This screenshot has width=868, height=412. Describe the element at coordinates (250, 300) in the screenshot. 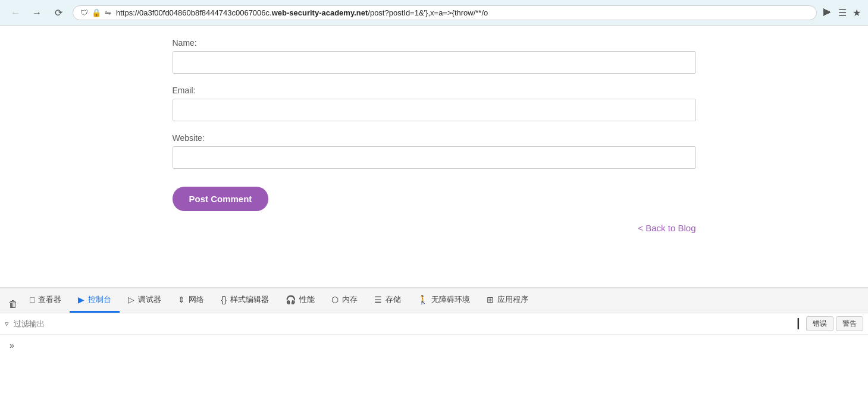

I see `tab-style-editor-label: 样式编辑器` at that location.